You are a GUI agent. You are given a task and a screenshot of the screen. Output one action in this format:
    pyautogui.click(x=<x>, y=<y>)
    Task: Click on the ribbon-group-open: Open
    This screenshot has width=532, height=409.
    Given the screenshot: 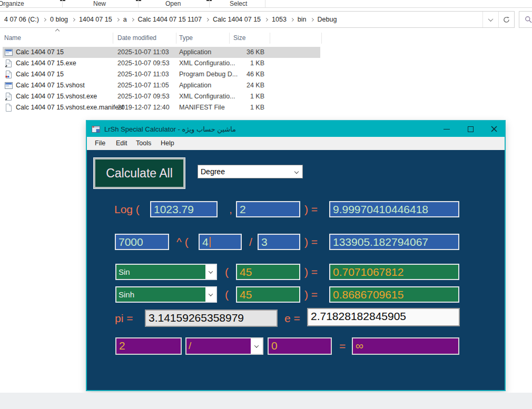 What is the action you would take?
    pyautogui.click(x=173, y=4)
    